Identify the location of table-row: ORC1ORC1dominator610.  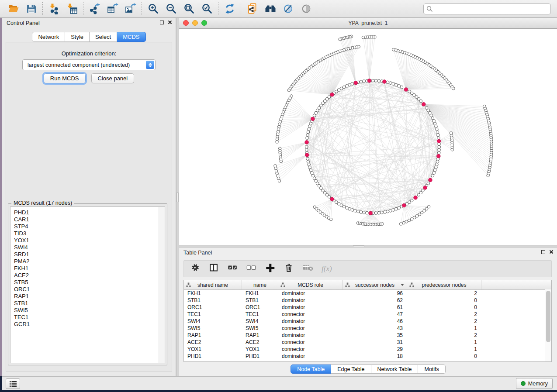
(368, 307).